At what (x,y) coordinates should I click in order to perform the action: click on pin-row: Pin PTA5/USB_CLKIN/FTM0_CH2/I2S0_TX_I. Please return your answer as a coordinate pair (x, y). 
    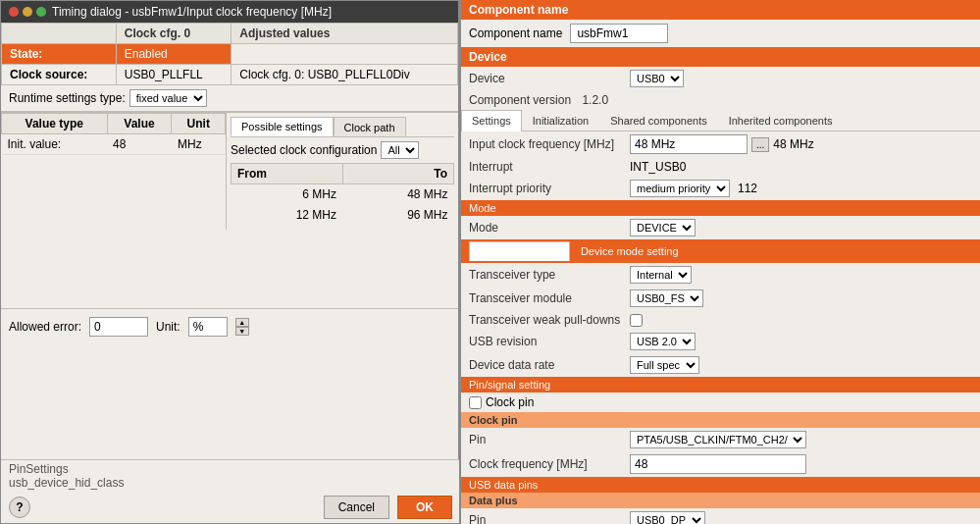
    Looking at the image, I should click on (720, 440).